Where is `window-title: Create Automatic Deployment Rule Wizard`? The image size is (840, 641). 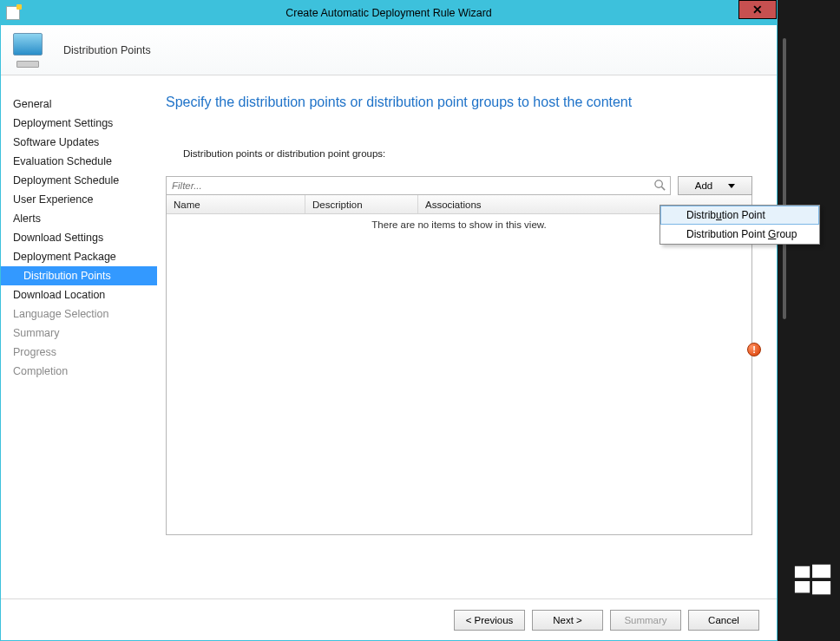 window-title: Create Automatic Deployment Rule Wizard is located at coordinates (389, 13).